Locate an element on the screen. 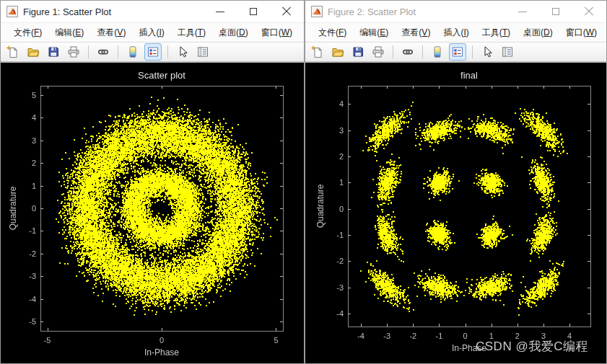 This screenshot has width=607, height=364. titlebar: Figure 1: Scatter Plot is located at coordinates (152, 12).